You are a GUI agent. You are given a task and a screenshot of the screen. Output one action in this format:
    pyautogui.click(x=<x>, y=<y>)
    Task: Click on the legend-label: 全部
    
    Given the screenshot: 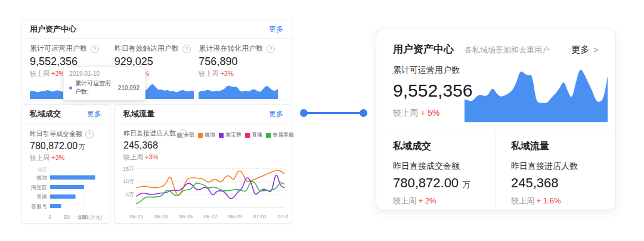 What is the action you would take?
    pyautogui.click(x=189, y=135)
    